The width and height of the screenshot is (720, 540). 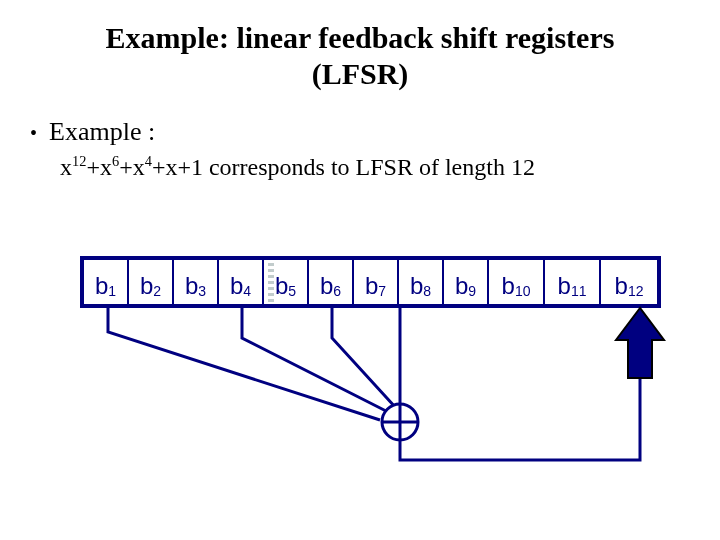 I want to click on bullet-text: Example :, so click(x=102, y=132).